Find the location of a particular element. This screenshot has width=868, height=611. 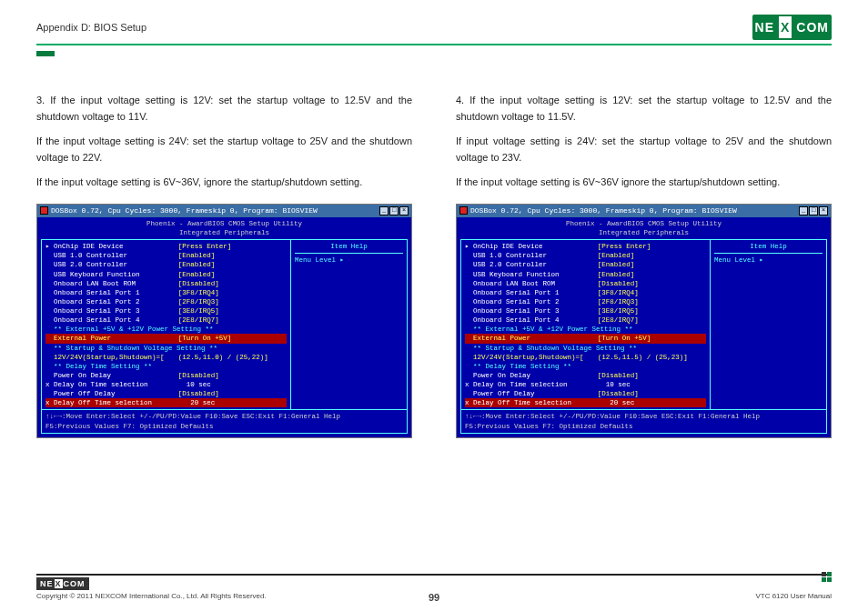

logo-part1: NE is located at coordinates (764, 27).